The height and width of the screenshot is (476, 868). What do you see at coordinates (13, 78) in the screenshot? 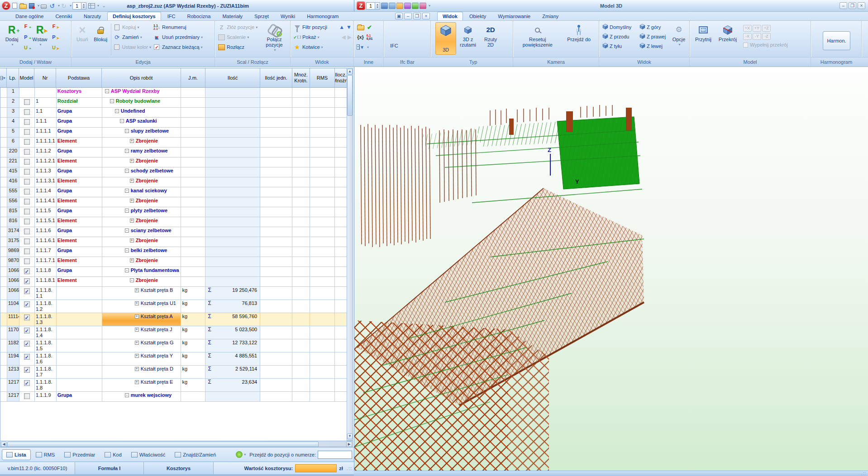
I see `col-header-lp: Lp.` at bounding box center [13, 78].